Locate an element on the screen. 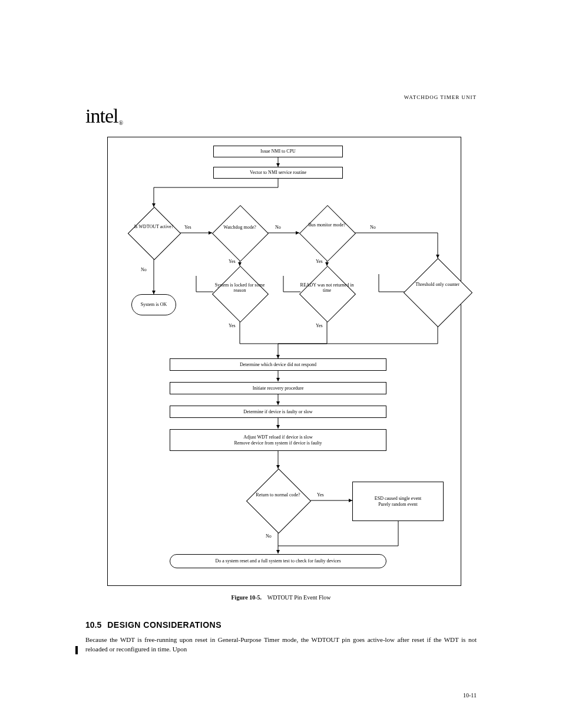  box-issue-nmi: Issue NMI to CPU is located at coordinates (278, 151).